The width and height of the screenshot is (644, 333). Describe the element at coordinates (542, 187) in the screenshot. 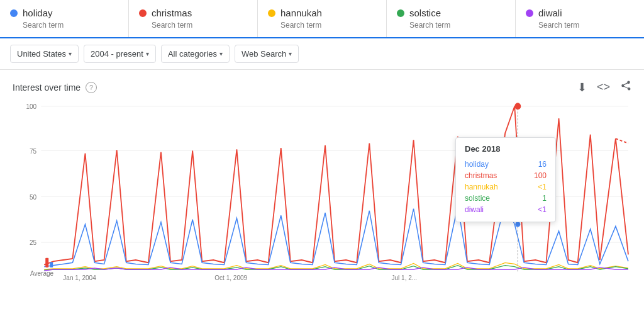

I see `tooltip-value-hannukah: <1` at that location.